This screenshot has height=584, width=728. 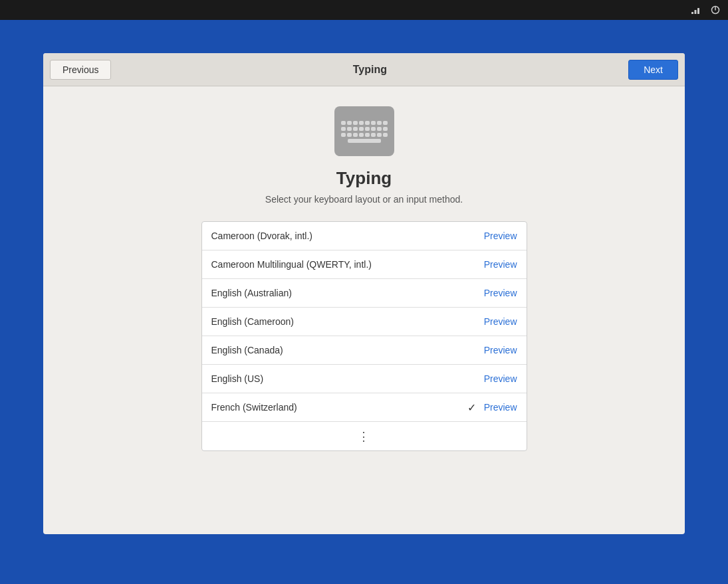 I want to click on list-item: English (Cameroon) Preview, so click(x=364, y=322).